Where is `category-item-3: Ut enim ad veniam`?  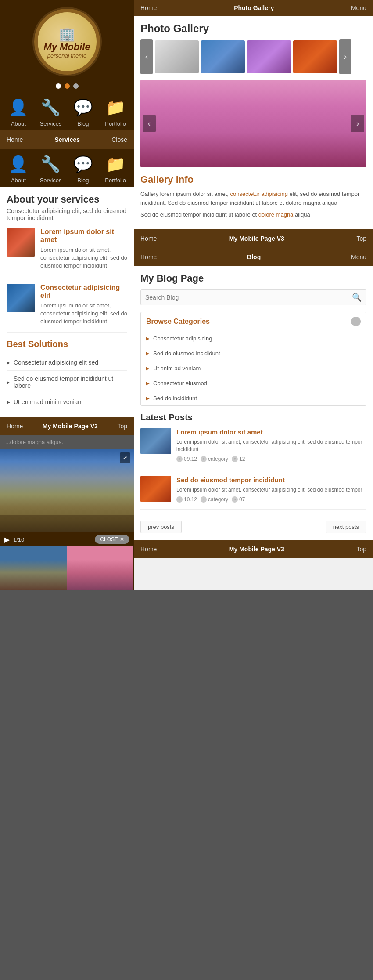
category-item-3: Ut enim ad veniam is located at coordinates (254, 368).